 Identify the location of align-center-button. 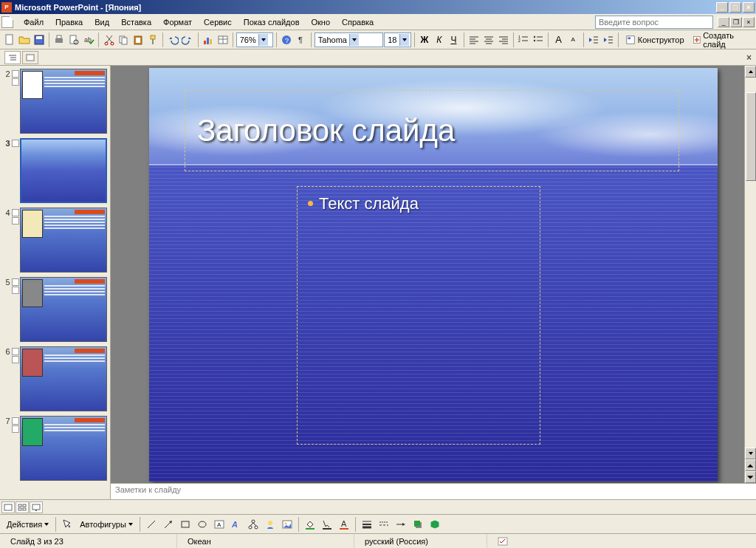
(489, 40).